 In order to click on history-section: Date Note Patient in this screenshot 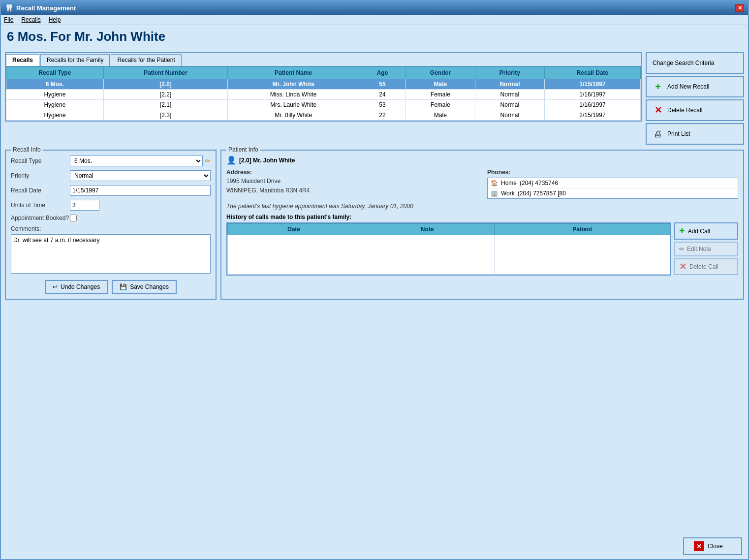, I will do `click(482, 249)`.